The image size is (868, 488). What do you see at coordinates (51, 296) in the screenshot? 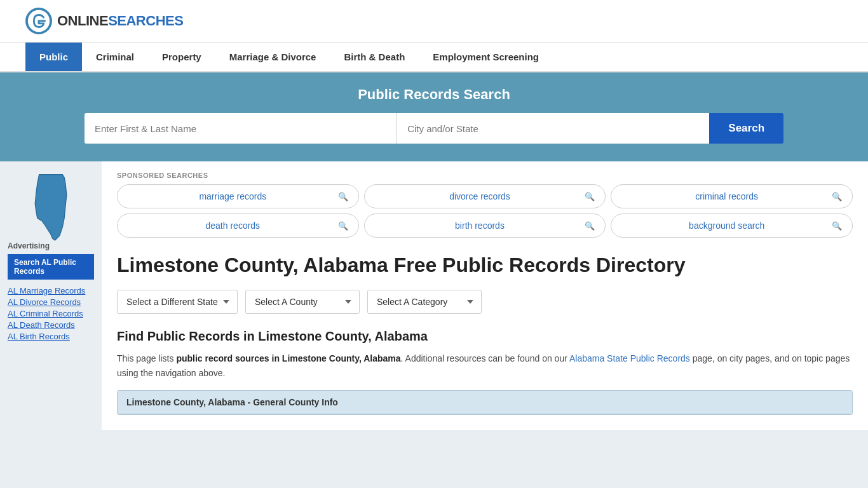
I see `sidebar: Advertising Search AL Public Records AL …` at bounding box center [51, 296].